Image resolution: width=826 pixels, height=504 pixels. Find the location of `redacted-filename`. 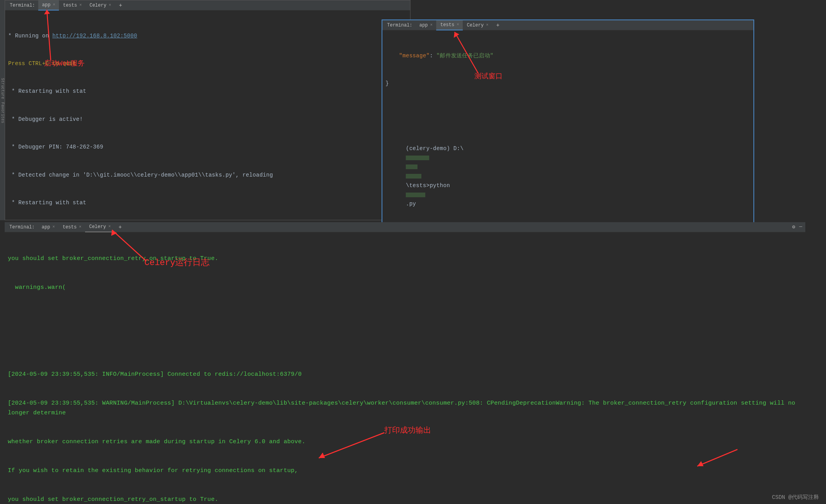

redacted-filename is located at coordinates (416, 195).